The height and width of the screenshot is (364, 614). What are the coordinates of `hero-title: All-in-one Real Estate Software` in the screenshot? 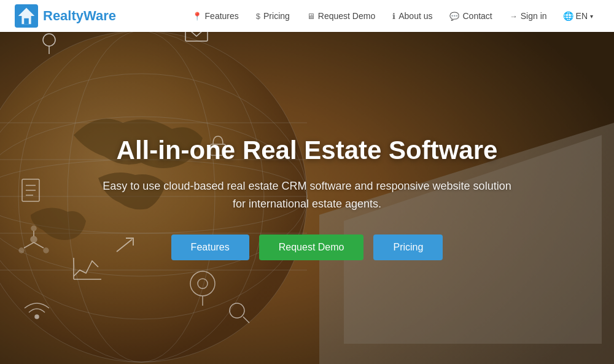 It's located at (307, 150).